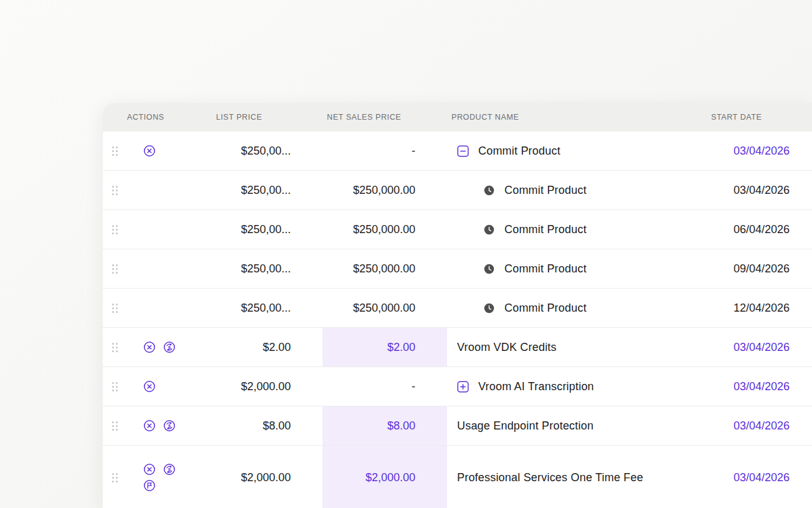 The width and height of the screenshot is (812, 508). Describe the element at coordinates (457, 191) in the screenshot. I see `table-row: $250,00... $250,000.00 Commit Product 03…` at that location.